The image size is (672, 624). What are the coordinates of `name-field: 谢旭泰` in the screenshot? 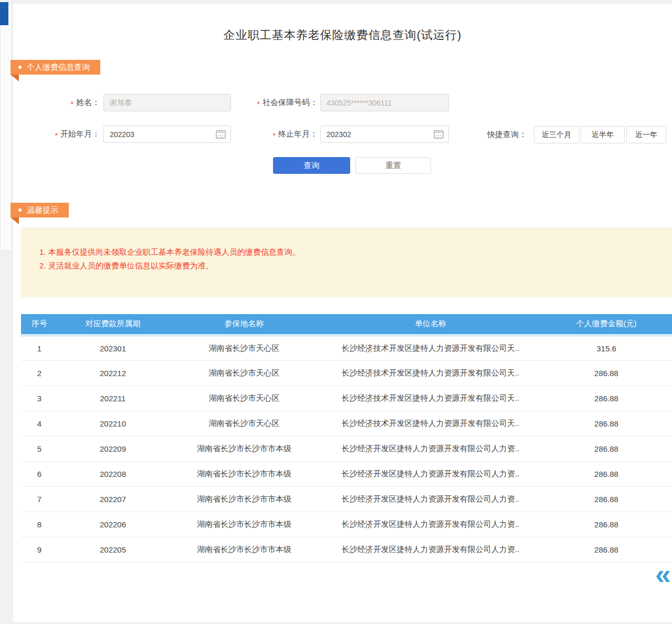 It's located at (167, 103).